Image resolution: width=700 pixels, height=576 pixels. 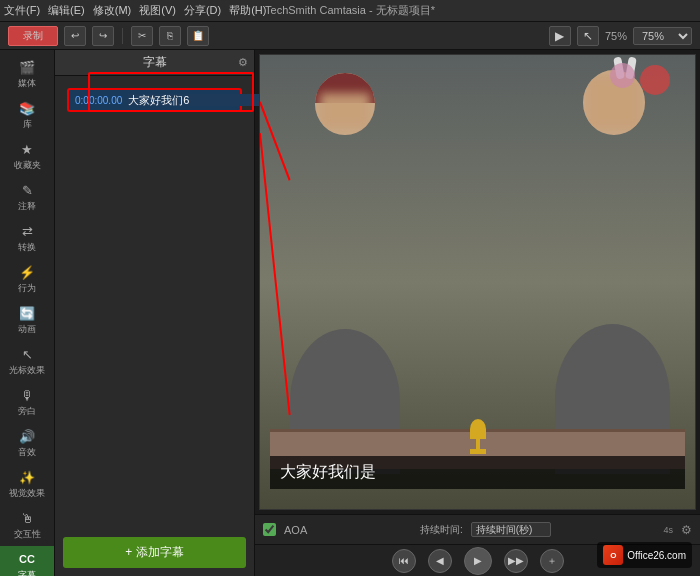 I want to click on sidebar-item-audio: 🔊 音效, so click(x=27, y=444).